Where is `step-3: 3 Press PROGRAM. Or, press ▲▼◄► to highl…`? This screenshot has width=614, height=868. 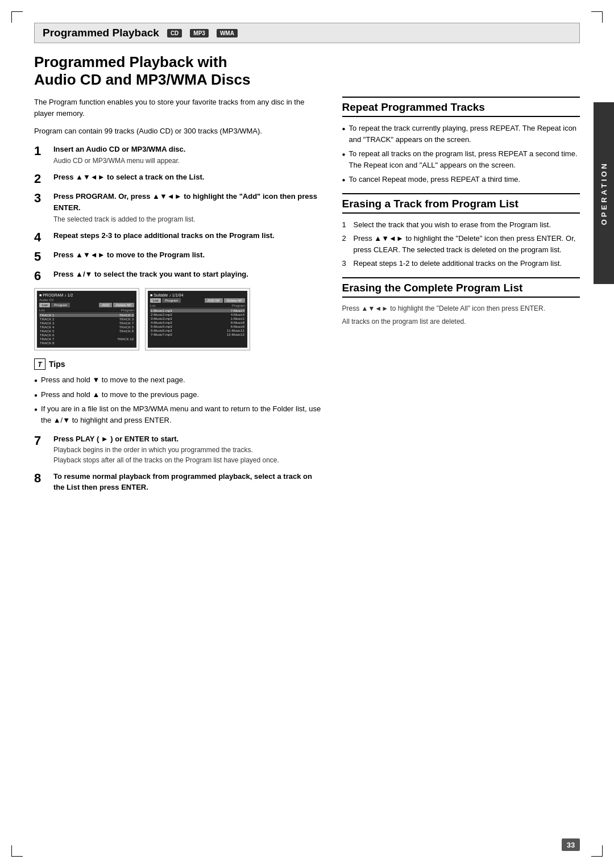
step-3: 3 Press PROGRAM. Or, press ▲▼◄► to highl… is located at coordinates (180, 208).